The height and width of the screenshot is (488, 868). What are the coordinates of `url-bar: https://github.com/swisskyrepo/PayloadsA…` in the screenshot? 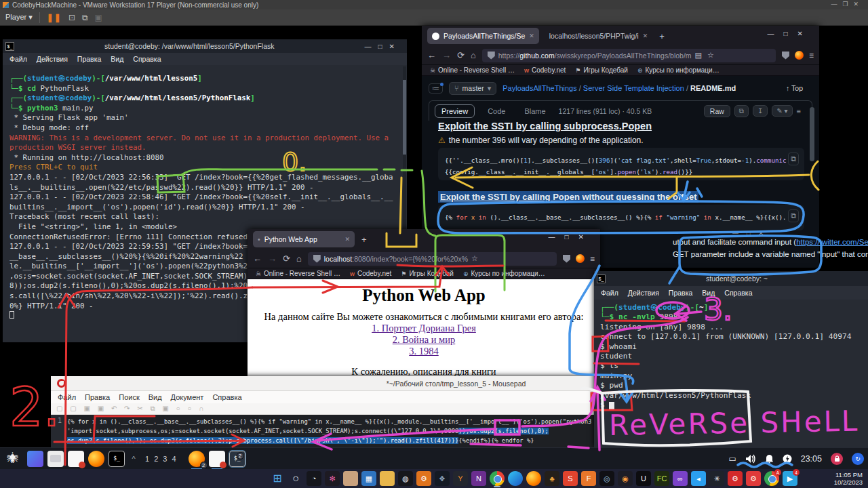 It's located at (629, 56).